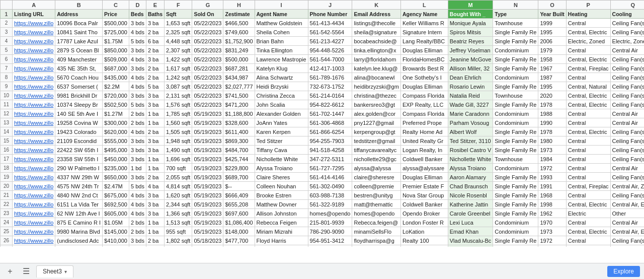 The width and height of the screenshot is (644, 279). What do you see at coordinates (116, 123) in the screenshot?
I see `cell-r13-c3: $300,000` at bounding box center [116, 123].